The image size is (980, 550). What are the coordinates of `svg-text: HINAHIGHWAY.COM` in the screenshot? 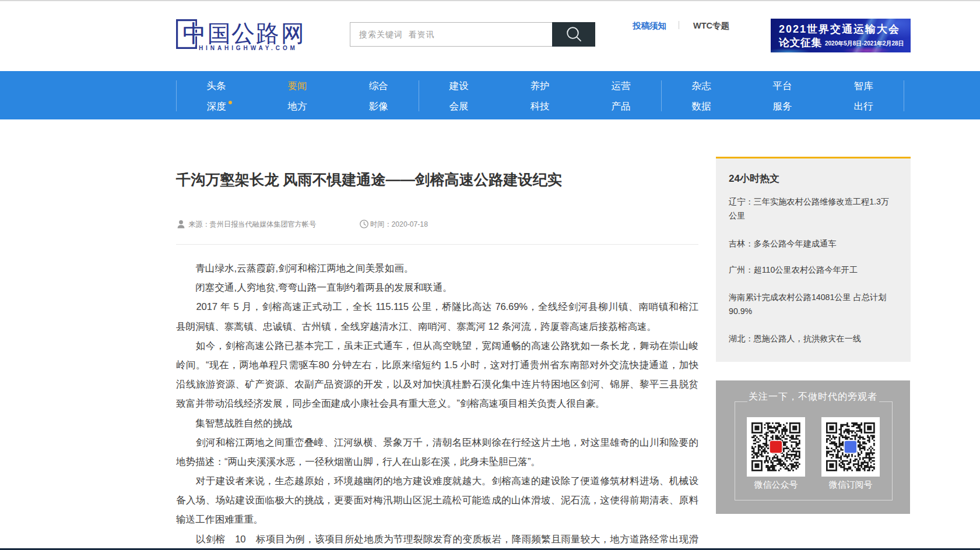 It's located at (248, 48).